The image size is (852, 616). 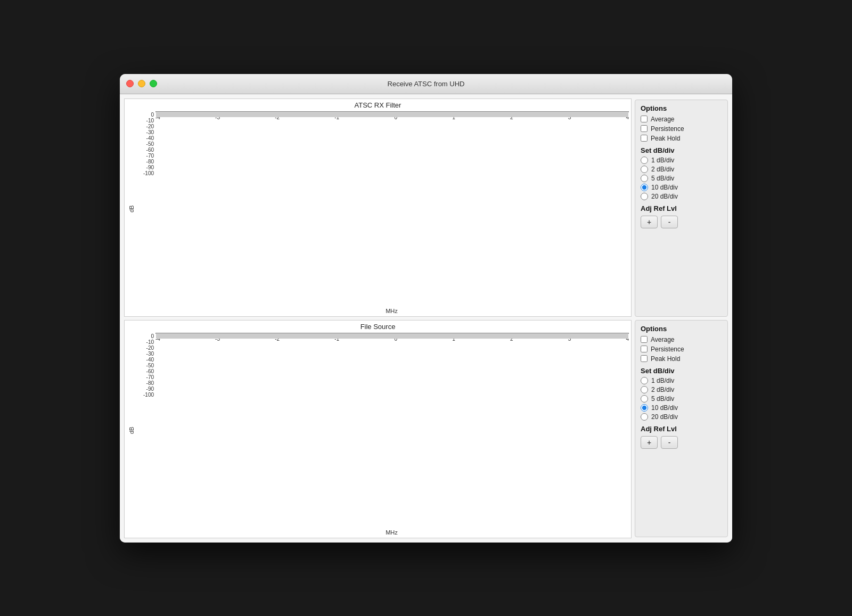 What do you see at coordinates (392, 333) in the screenshot?
I see `chart2-grid: 0 -10 -20 -30 -40 -50 -60 -70 -80 -90` at bounding box center [392, 333].